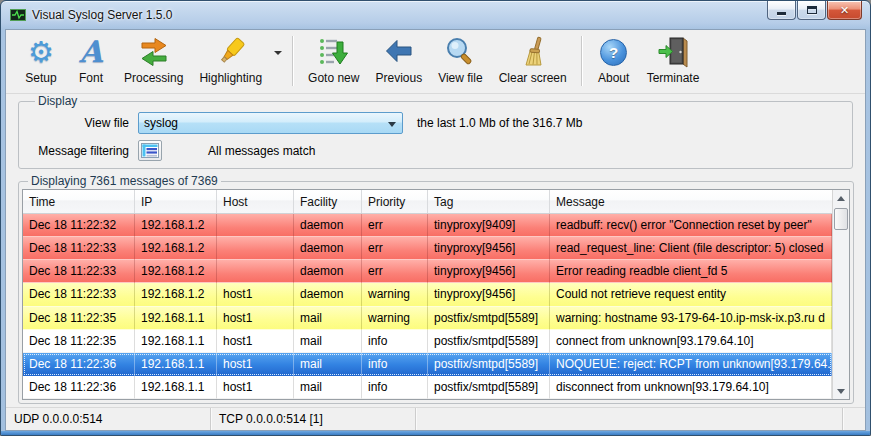  I want to click on setup-label: Setup, so click(40, 78).